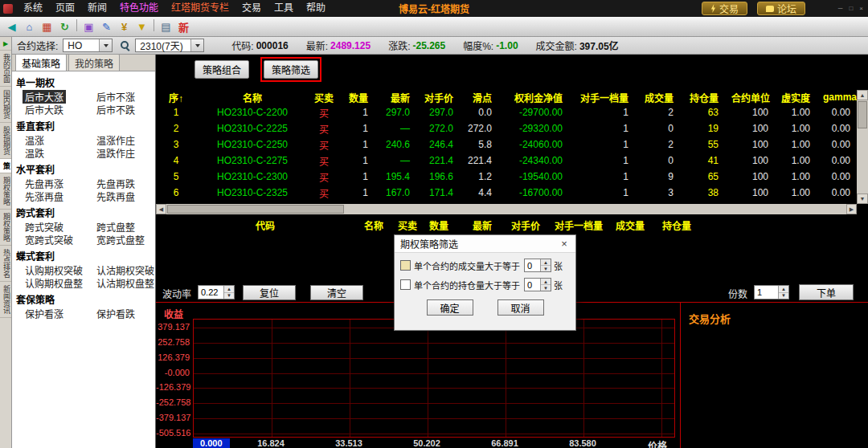 The height and width of the screenshot is (448, 868). What do you see at coordinates (269, 292) in the screenshot?
I see `reset-button: 复位` at bounding box center [269, 292].